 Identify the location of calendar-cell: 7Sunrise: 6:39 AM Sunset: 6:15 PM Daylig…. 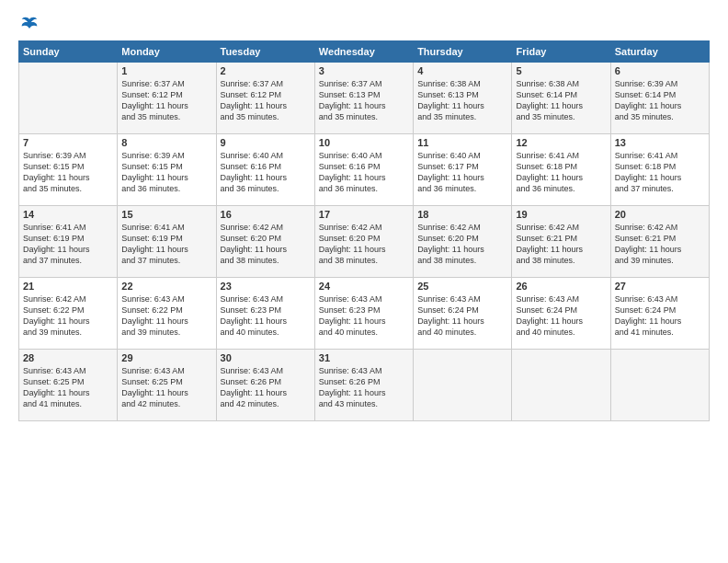
(68, 170).